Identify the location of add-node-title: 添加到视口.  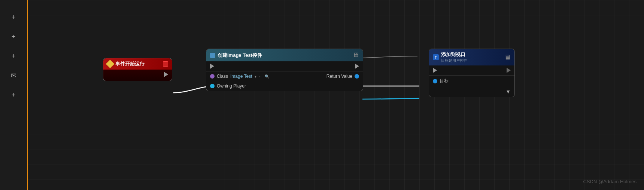
(454, 55).